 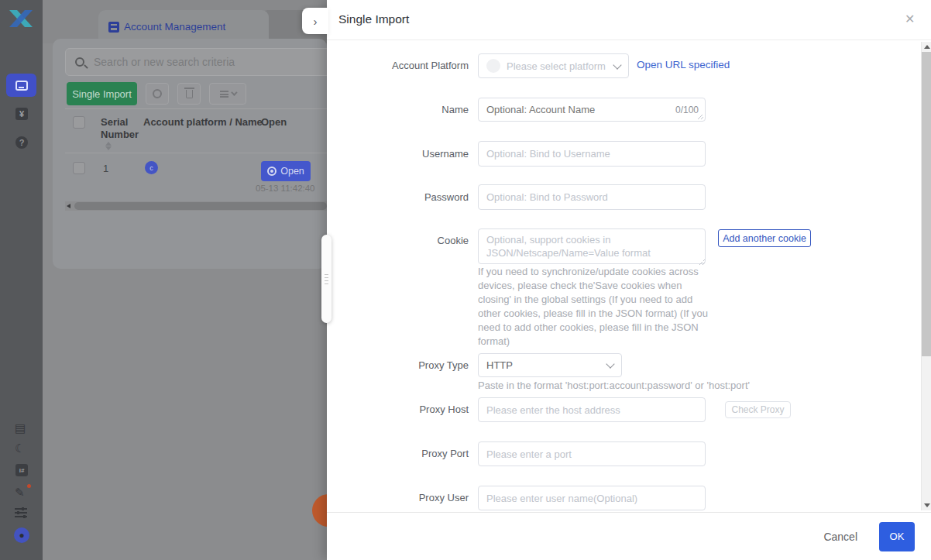 I want to click on last-open-timestamp: 05-13 11:42:40, so click(x=285, y=188).